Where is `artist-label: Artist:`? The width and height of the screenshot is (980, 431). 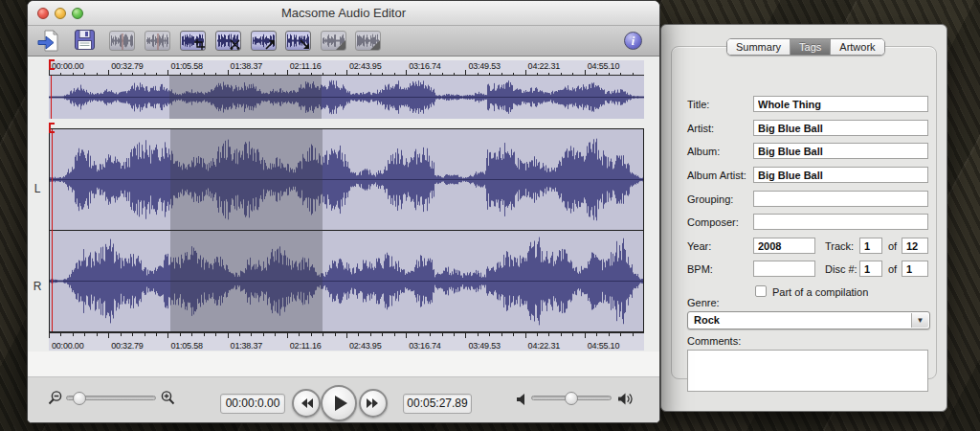
artist-label: Artist: is located at coordinates (701, 128).